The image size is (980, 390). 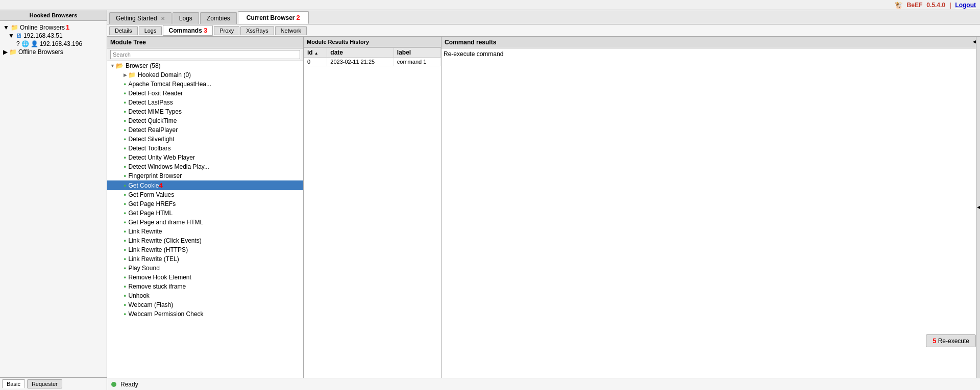 I want to click on apache-tomcat-node: ● Apache Tomcat RequestHea..., so click(x=205, y=84).